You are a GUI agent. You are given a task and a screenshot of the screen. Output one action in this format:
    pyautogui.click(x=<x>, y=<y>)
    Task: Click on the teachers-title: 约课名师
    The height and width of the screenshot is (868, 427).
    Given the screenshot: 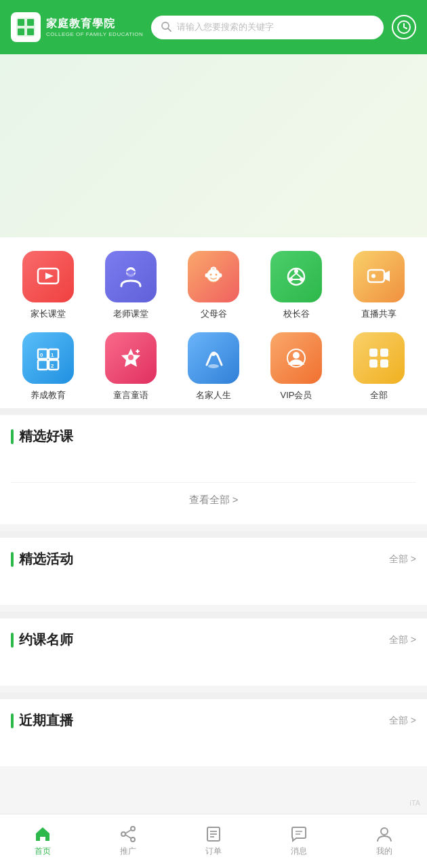 What is the action you would take?
    pyautogui.click(x=46, y=640)
    